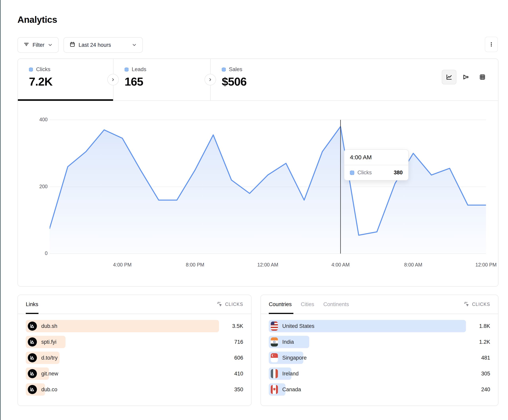 This screenshot has width=508, height=420. Describe the element at coordinates (234, 342) in the screenshot. I see `link-clicks-value: 716` at that location.